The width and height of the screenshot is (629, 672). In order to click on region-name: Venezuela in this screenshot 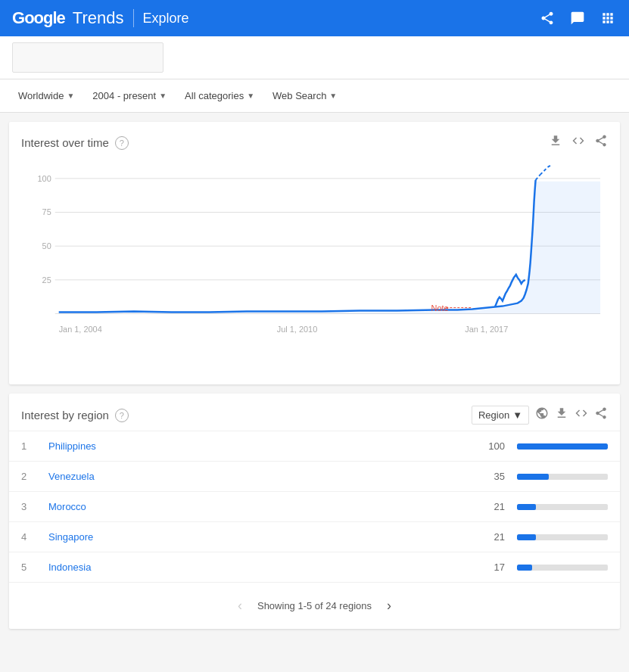, I will do `click(256, 477)`.